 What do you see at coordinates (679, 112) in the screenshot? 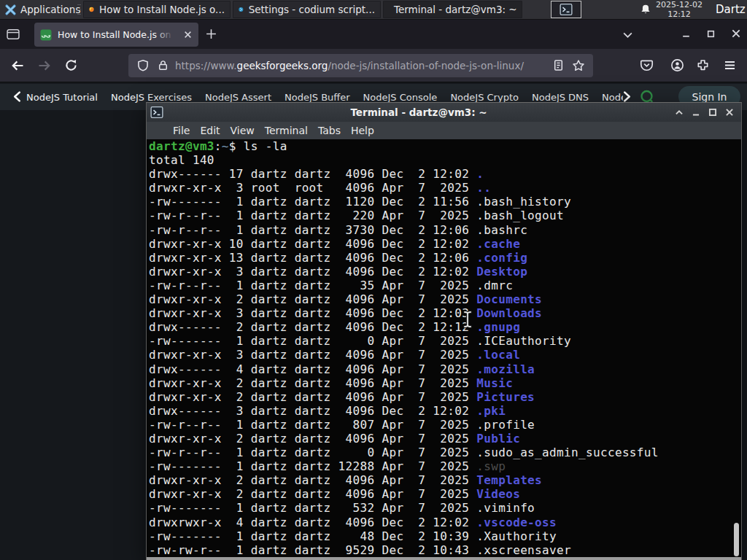
I see `terminal-shade-button` at bounding box center [679, 112].